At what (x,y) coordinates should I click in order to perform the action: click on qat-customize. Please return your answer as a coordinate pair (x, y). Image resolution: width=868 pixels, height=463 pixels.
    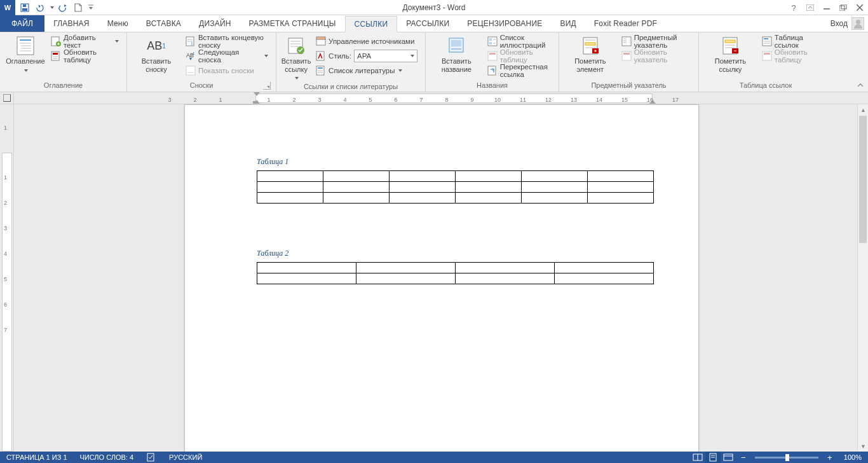
    Looking at the image, I should click on (91, 8).